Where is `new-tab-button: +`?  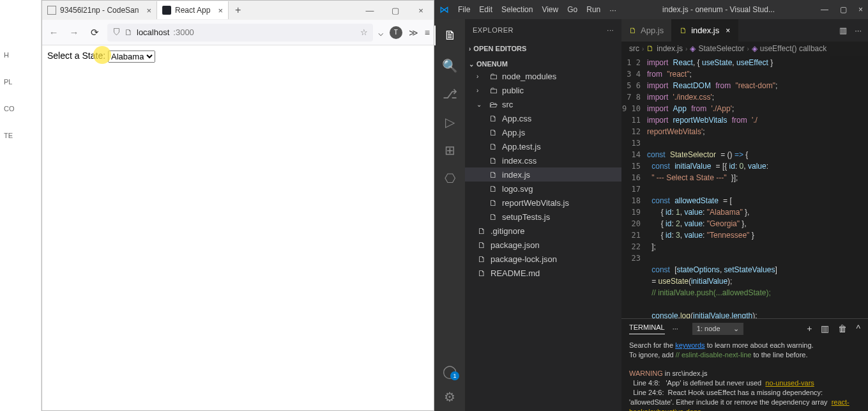
new-tab-button: + is located at coordinates (238, 10).